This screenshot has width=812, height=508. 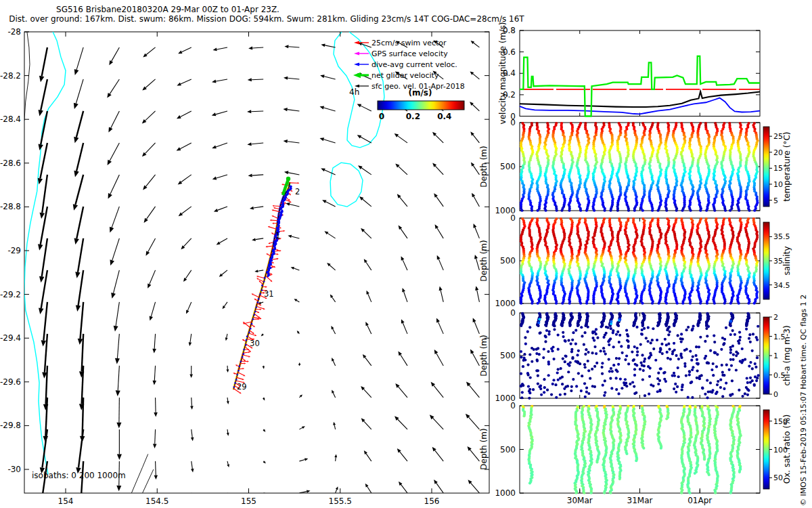 I want to click on colorbar-tick-label: 20, so click(x=778, y=153).